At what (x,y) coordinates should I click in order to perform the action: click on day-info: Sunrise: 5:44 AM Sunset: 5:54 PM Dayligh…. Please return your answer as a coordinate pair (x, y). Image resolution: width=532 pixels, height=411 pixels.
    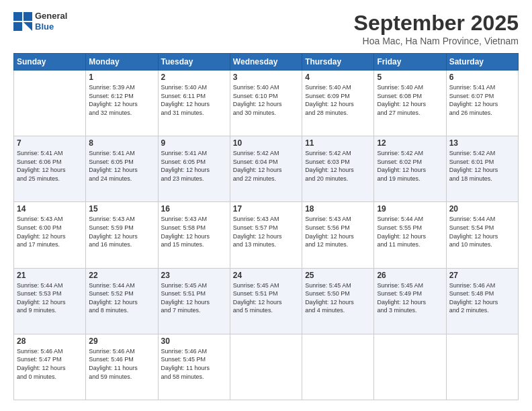
    Looking at the image, I should click on (482, 232).